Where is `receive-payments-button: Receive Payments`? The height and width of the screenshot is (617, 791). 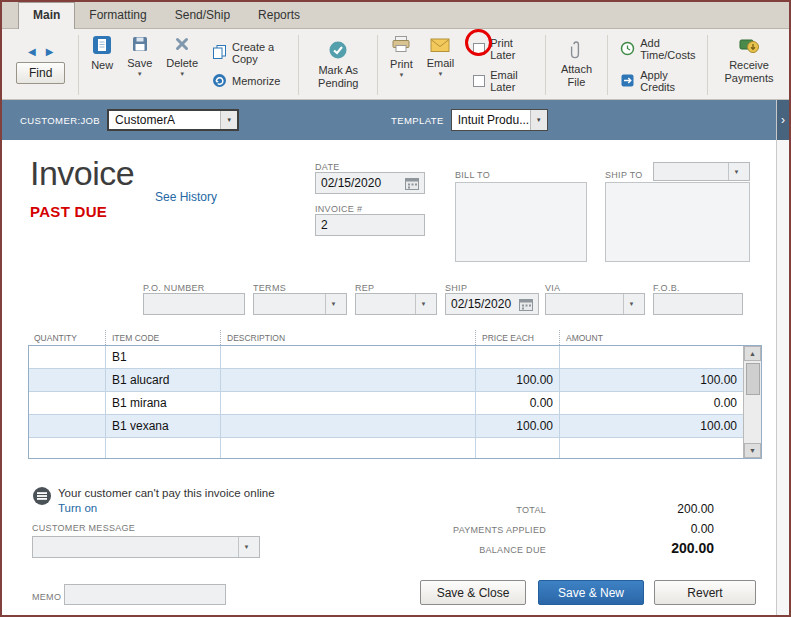 receive-payments-button: Receive Payments is located at coordinates (749, 65).